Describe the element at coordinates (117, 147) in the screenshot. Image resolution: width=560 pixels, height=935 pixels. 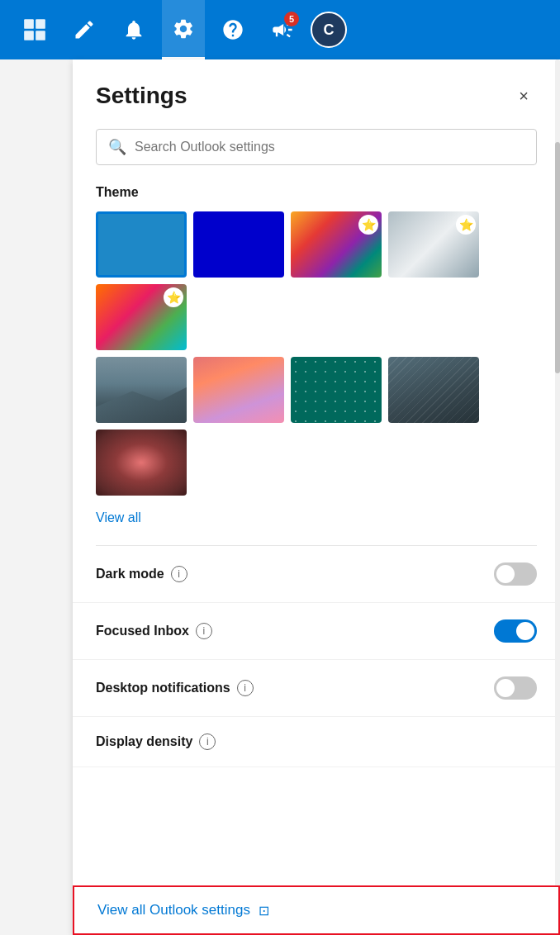
I see `search-icon: 🔍` at that location.